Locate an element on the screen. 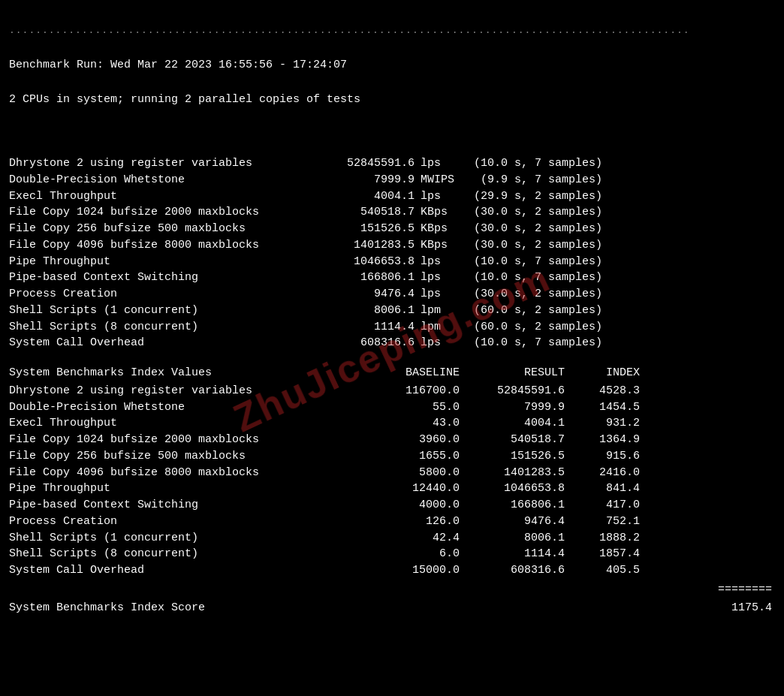  index-row: Shell Scripts (1 concurrent)42.48006.118… is located at coordinates (392, 538).